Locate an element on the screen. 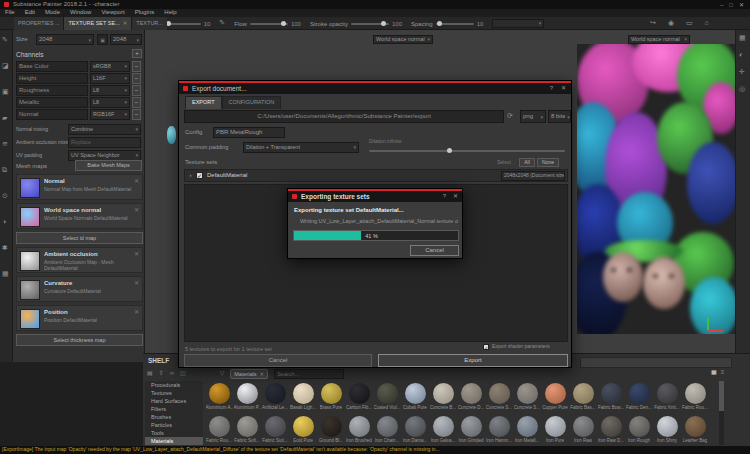 The image size is (750, 454). mesh-map-normal: NormalNormal Map from Mesh DefaultMateri… is located at coordinates (80, 187).